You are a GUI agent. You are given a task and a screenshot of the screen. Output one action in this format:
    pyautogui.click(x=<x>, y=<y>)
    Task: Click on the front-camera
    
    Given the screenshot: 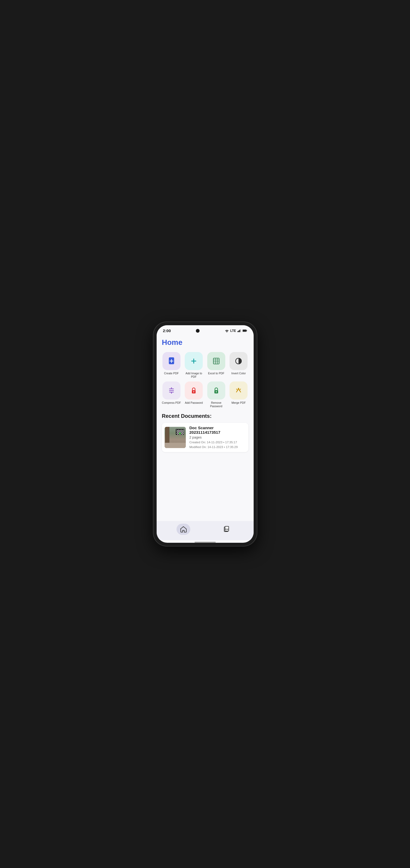 What is the action you would take?
    pyautogui.click(x=198, y=331)
    